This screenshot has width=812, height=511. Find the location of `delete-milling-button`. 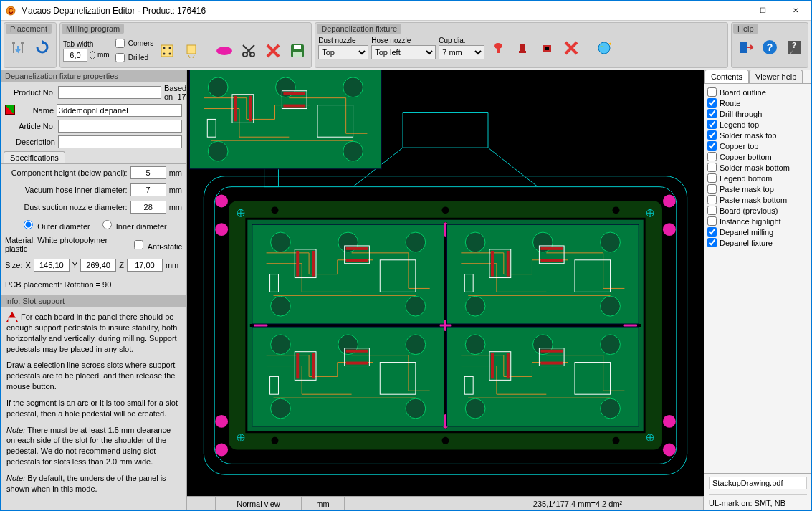

delete-milling-button is located at coordinates (273, 51).